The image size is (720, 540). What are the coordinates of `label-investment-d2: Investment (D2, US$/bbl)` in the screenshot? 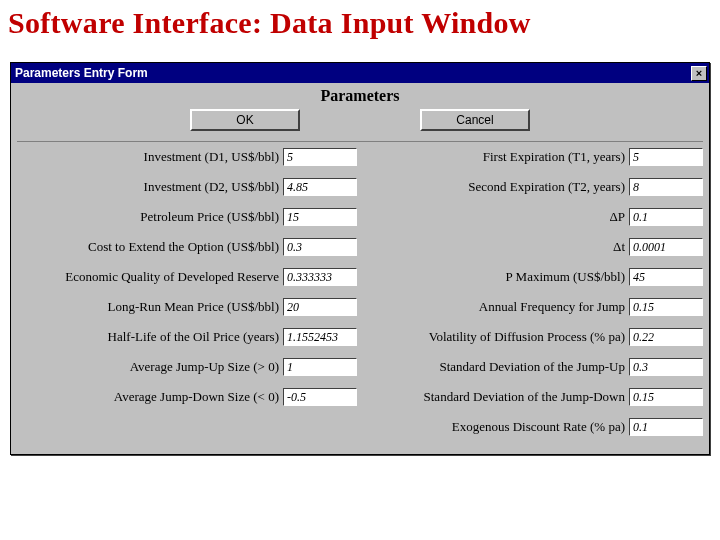 It's located at (212, 187).